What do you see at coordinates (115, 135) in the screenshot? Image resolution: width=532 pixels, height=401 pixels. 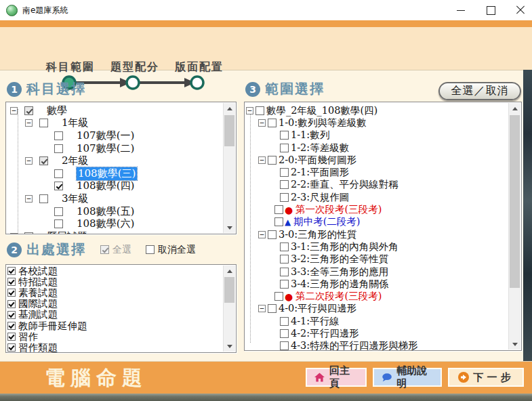 I see `tree-row: −107數學(一)` at bounding box center [115, 135].